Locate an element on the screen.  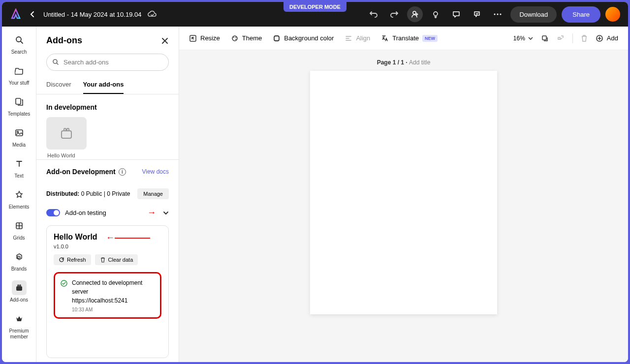
zoom-dropdown: 16% is located at coordinates (523, 38).